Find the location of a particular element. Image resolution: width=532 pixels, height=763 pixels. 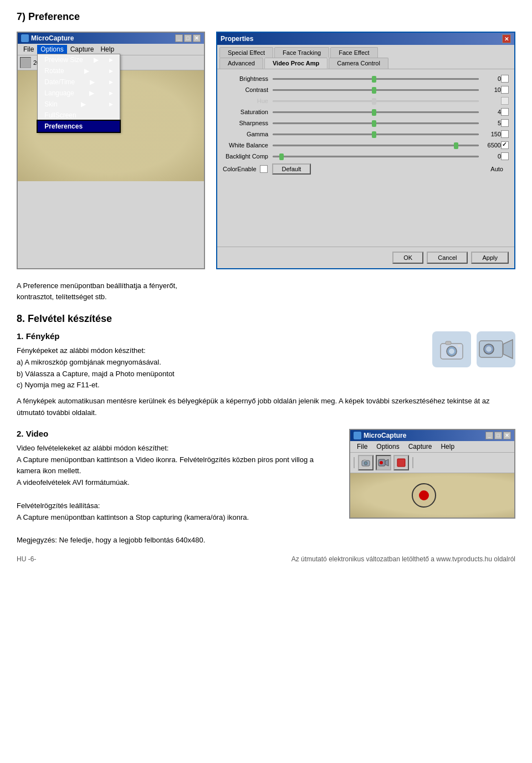

saturation-track is located at coordinates (376, 112).